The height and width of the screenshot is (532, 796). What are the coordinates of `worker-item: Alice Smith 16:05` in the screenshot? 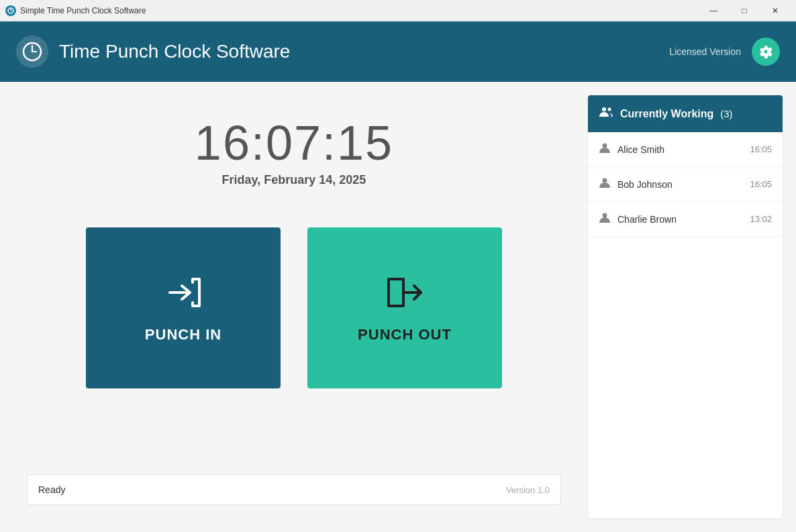 It's located at (685, 150).